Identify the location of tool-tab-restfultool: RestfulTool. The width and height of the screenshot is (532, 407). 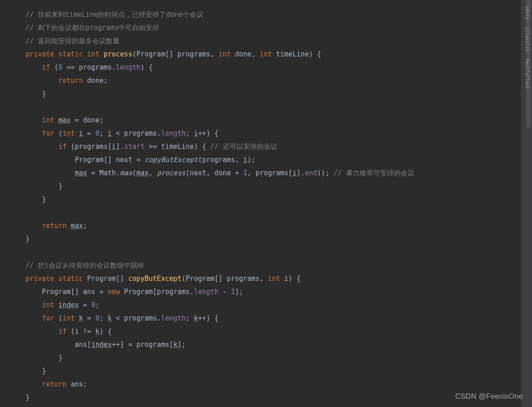
(527, 74).